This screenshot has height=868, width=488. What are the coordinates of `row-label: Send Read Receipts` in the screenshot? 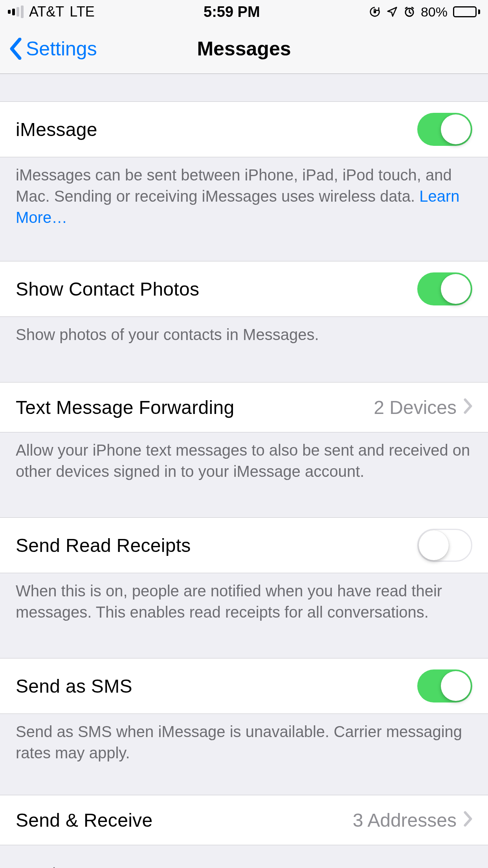 It's located at (103, 546).